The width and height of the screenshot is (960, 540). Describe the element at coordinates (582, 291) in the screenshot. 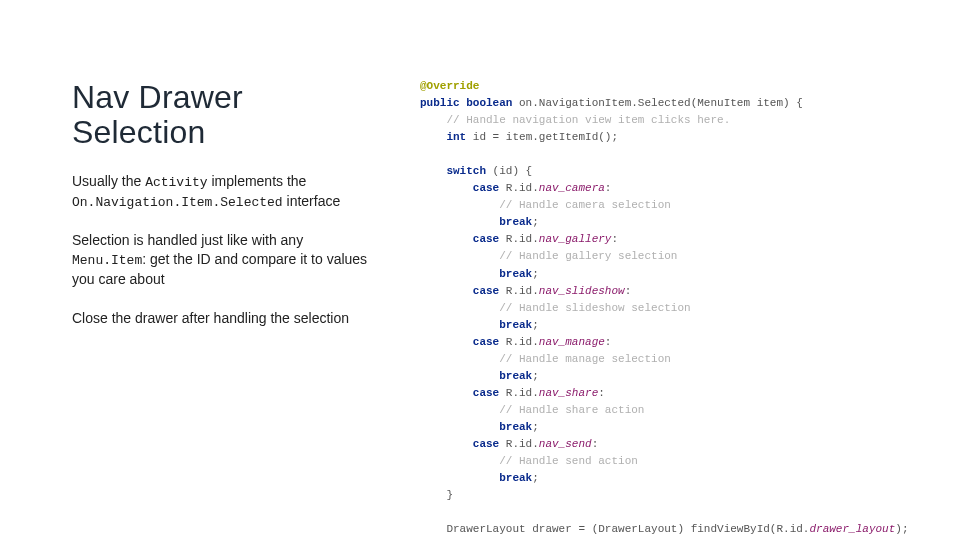

I see `code-field: nav_slideshow` at that location.